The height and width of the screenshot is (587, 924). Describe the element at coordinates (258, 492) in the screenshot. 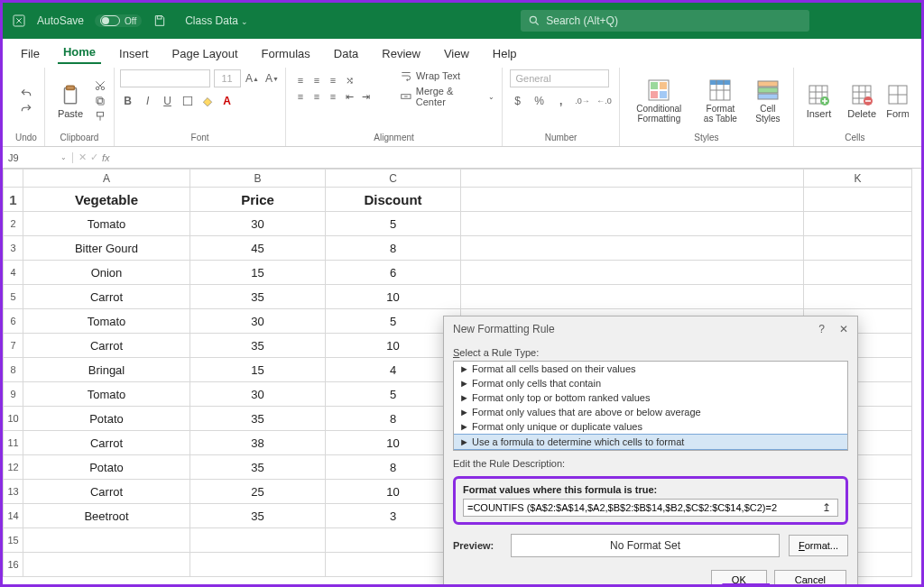

I see `cell: 25` at that location.